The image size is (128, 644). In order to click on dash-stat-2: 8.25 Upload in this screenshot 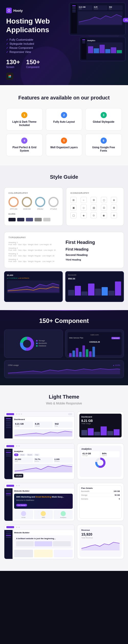, I will do `click(44, 425)`.